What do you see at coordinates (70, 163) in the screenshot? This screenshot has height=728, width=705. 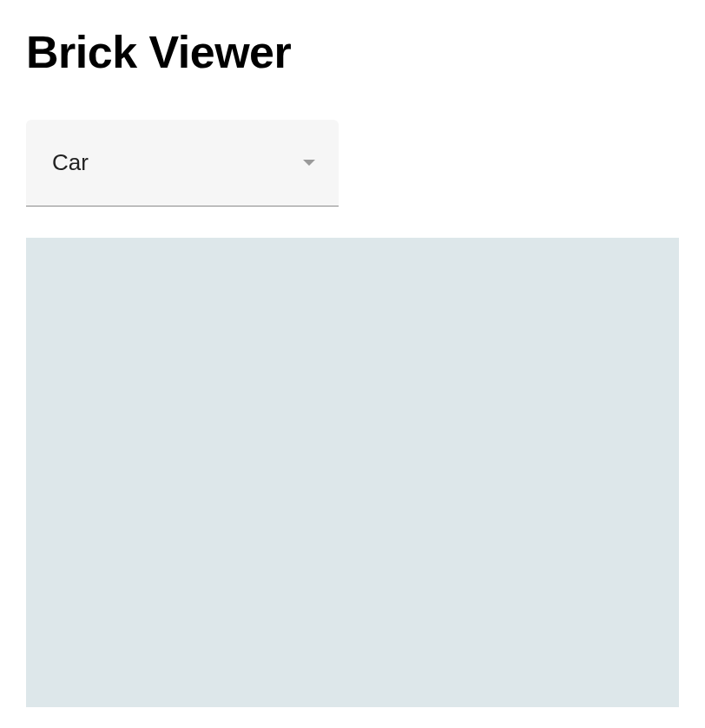 I see `model-select-value: Car` at bounding box center [70, 163].